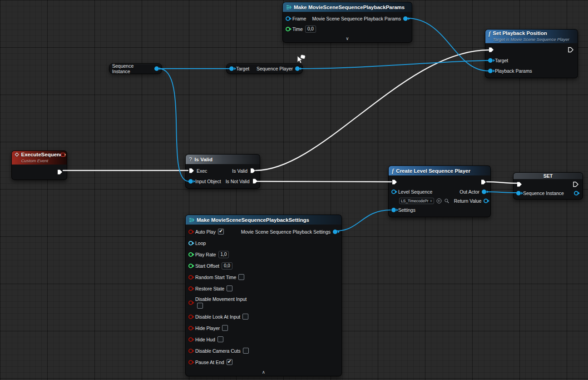 This screenshot has height=380, width=588. What do you see at coordinates (17, 155) in the screenshot?
I see `event-icon: ◇` at bounding box center [17, 155].